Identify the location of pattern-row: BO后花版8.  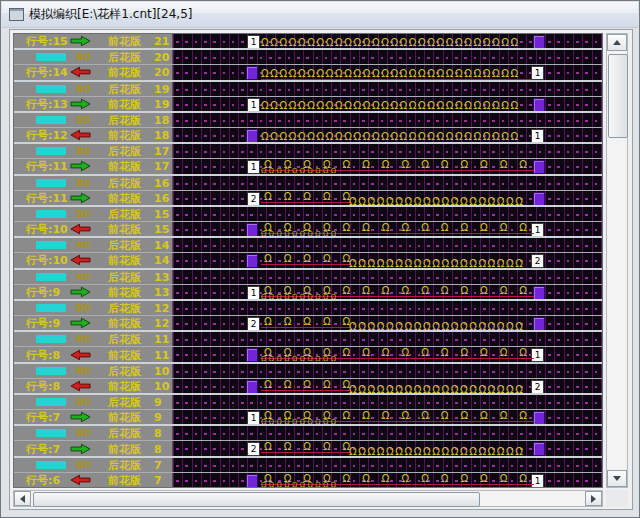
(308, 434).